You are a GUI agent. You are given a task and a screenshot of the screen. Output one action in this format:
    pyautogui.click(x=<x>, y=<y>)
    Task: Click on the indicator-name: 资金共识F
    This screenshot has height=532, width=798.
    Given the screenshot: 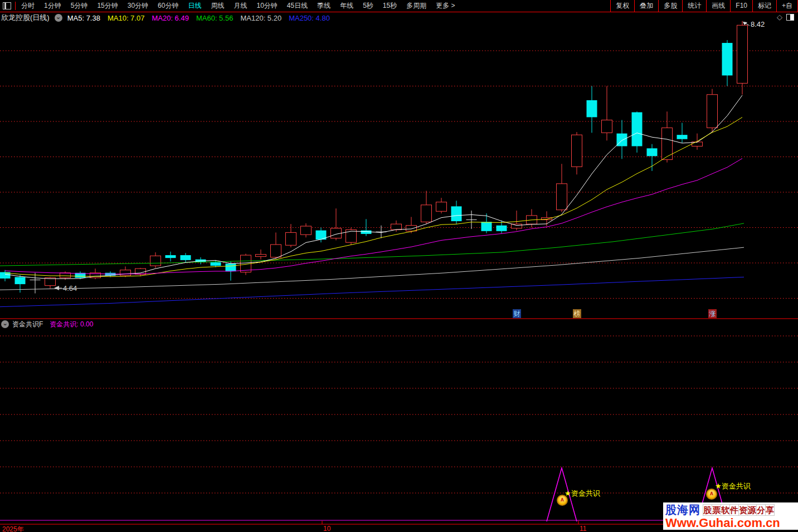 What is the action you would take?
    pyautogui.click(x=28, y=324)
    